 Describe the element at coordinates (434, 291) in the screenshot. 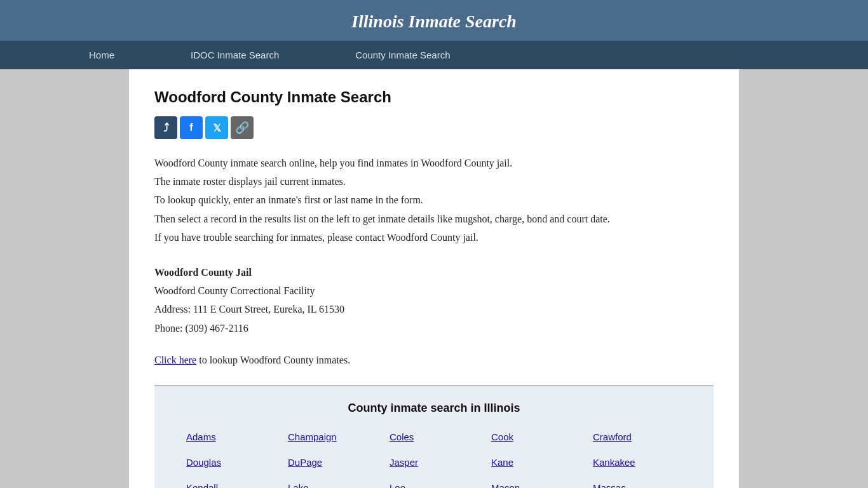

I see `jail-facility: Woodford County Correctional Facility` at that location.